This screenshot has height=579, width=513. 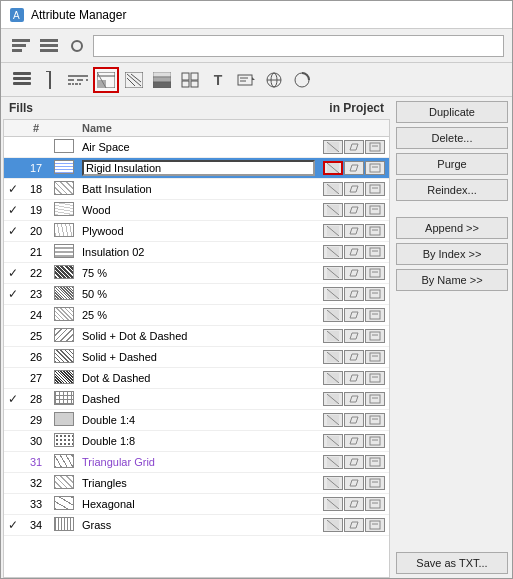 I want to click on table-row: ✓28Dashed, so click(x=196, y=400).